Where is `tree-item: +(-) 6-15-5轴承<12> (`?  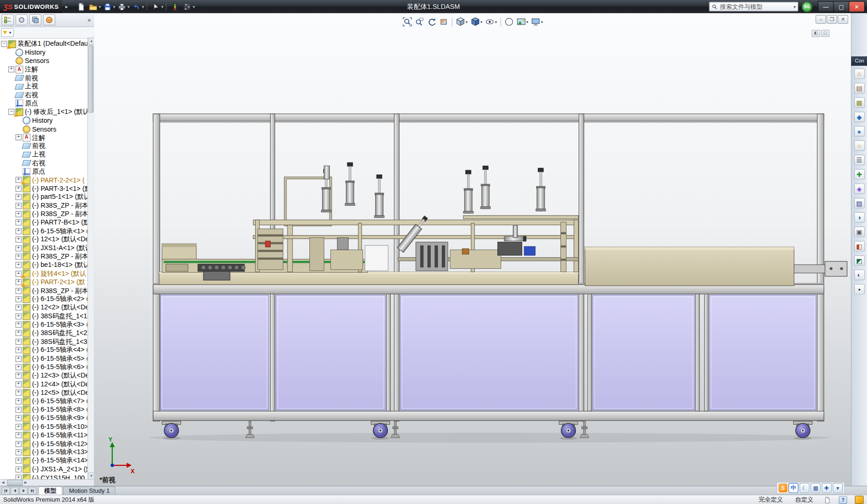 tree-item: +(-) 6-15-5轴承<12> ( is located at coordinates (47, 444).